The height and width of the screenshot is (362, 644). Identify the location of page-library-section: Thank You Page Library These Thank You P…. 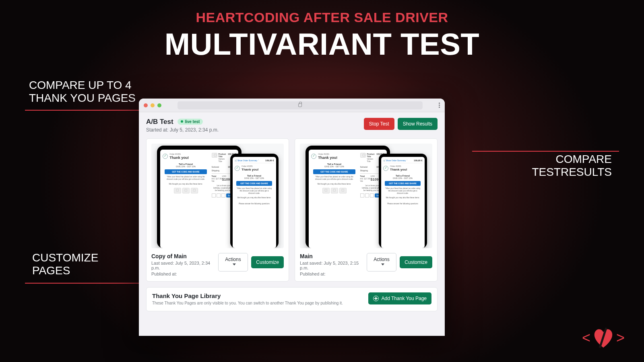
(292, 299).